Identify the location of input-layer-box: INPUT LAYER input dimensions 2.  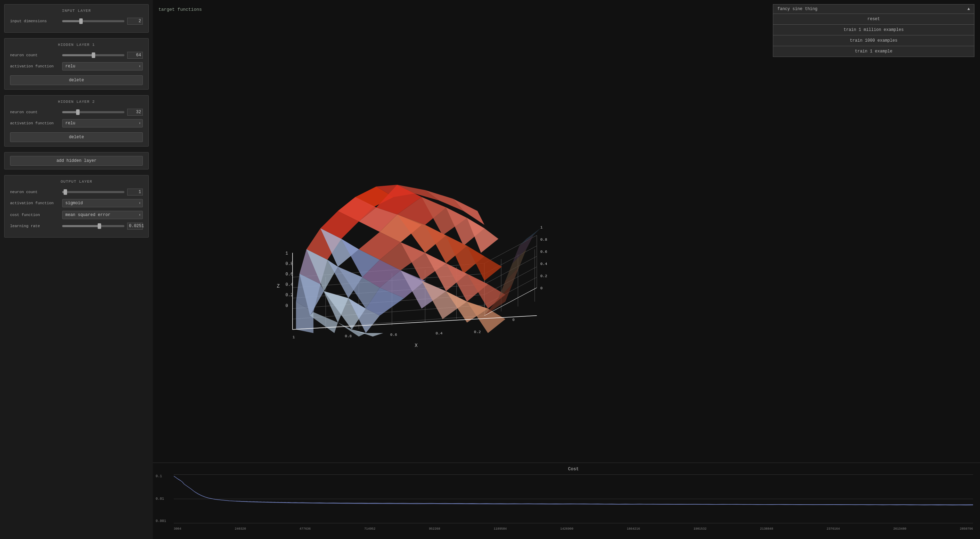
(76, 18).